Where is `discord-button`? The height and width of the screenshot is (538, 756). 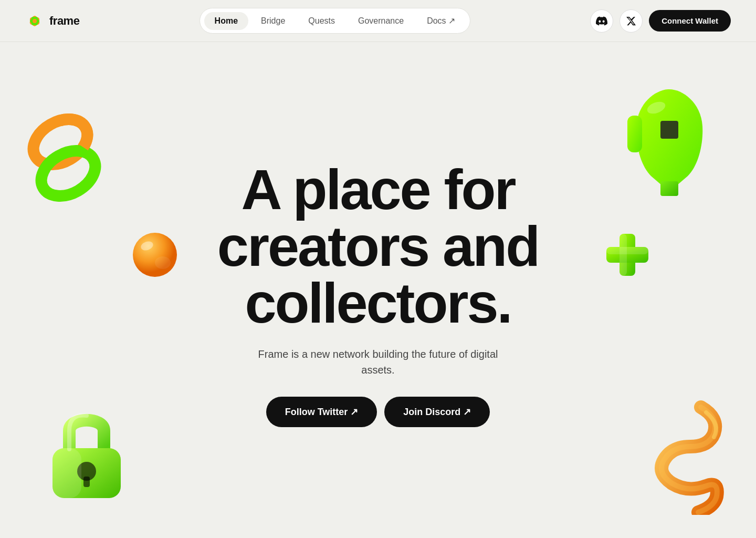
discord-button is located at coordinates (602, 21).